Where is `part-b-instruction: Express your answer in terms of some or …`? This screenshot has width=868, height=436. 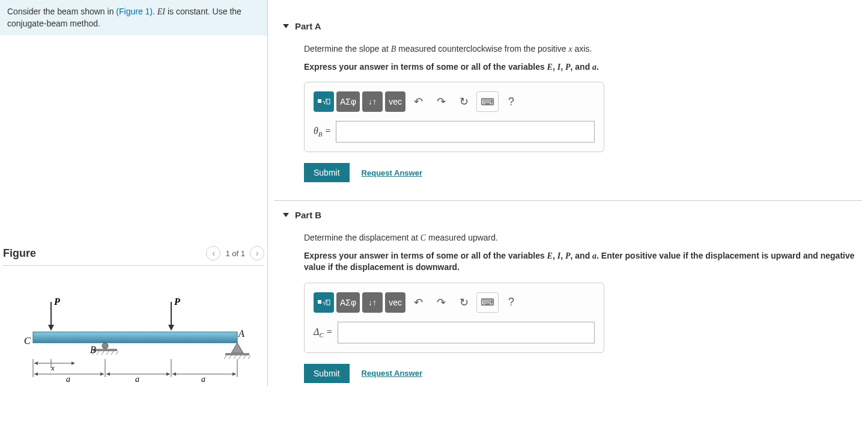
part-b-instruction: Express your answer in terms of some or … is located at coordinates (583, 262).